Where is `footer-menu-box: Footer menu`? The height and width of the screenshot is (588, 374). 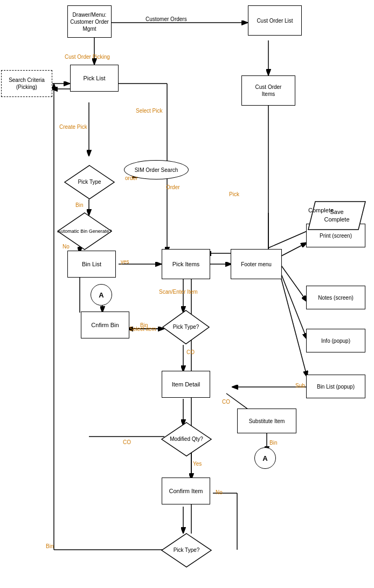
footer-menu-box: Footer menu is located at coordinates (257, 264).